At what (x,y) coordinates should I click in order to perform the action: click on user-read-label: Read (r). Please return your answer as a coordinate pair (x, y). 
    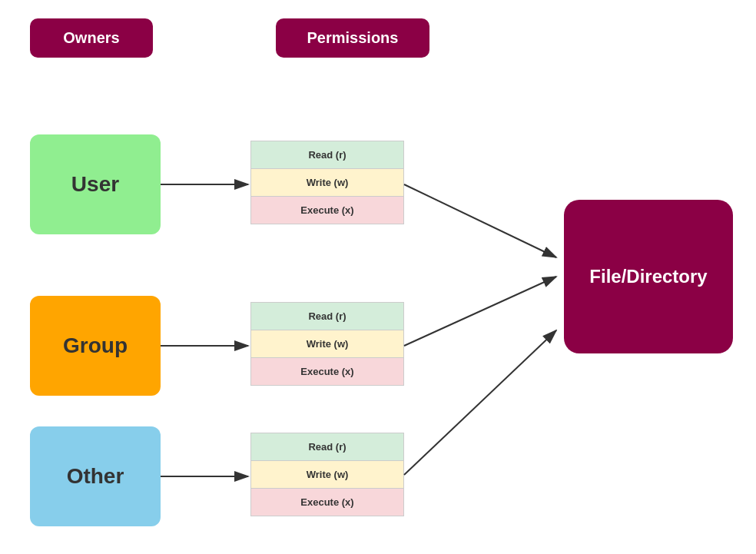
    Looking at the image, I should click on (327, 155).